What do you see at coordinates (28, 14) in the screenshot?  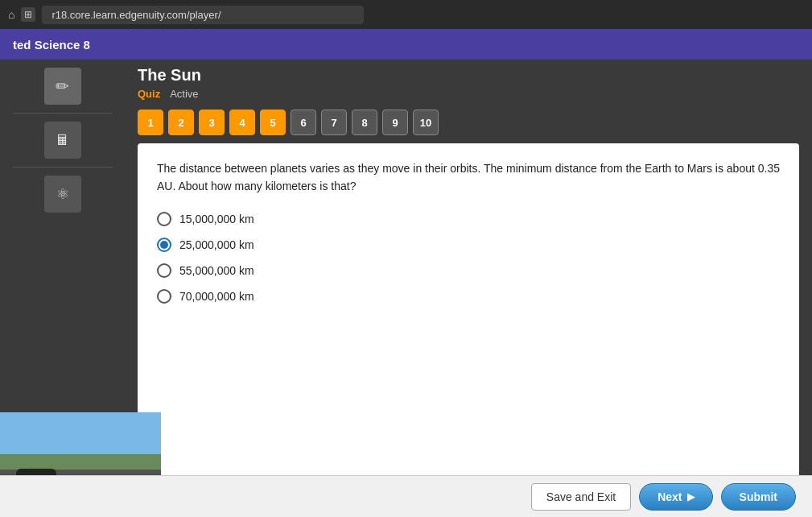 I see `tabs-icon: ⊞` at bounding box center [28, 14].